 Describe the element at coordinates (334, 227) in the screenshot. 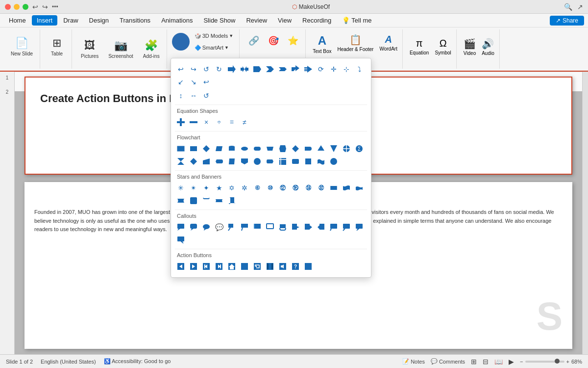

I see `callout-corner1` at that location.